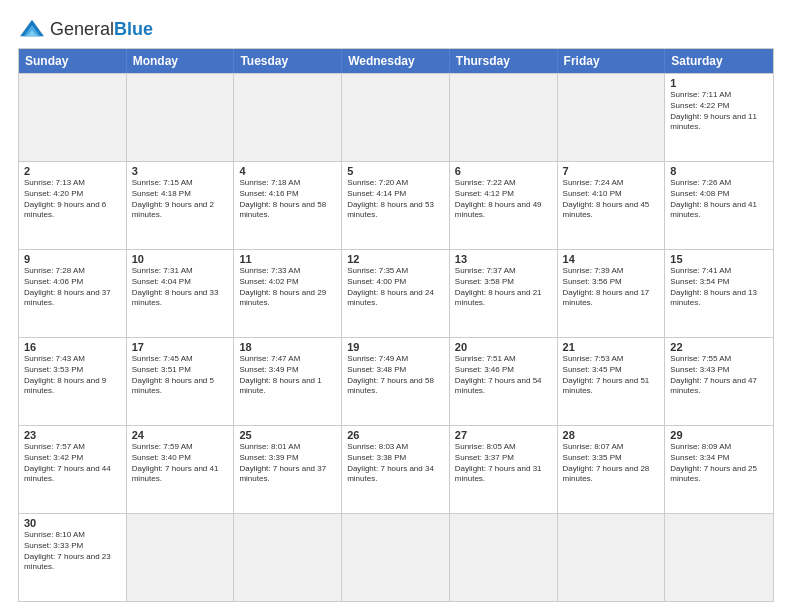 The image size is (792, 612). I want to click on calendar-cell: 11Sunrise: 7:33 AM Sunset: 4:02 PM Dayli…, so click(288, 294).